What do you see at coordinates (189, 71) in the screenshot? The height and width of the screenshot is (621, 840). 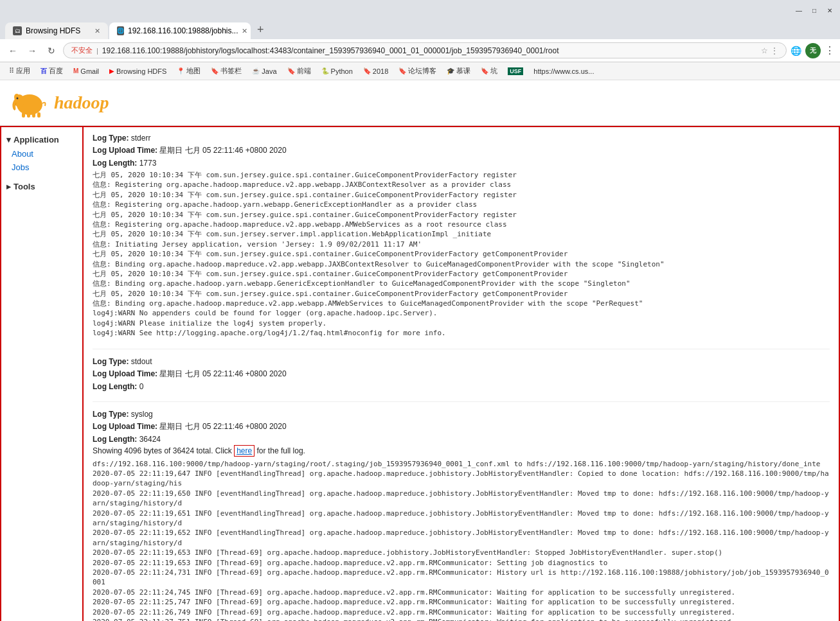 I see `bookmark-maps: 📍 地图` at bounding box center [189, 71].